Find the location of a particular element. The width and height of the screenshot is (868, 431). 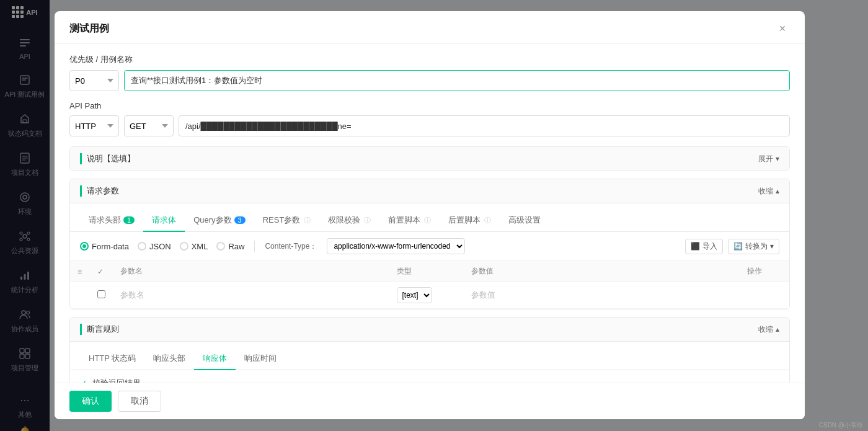

tab-advanced-label: 高级设置 is located at coordinates (525, 220).